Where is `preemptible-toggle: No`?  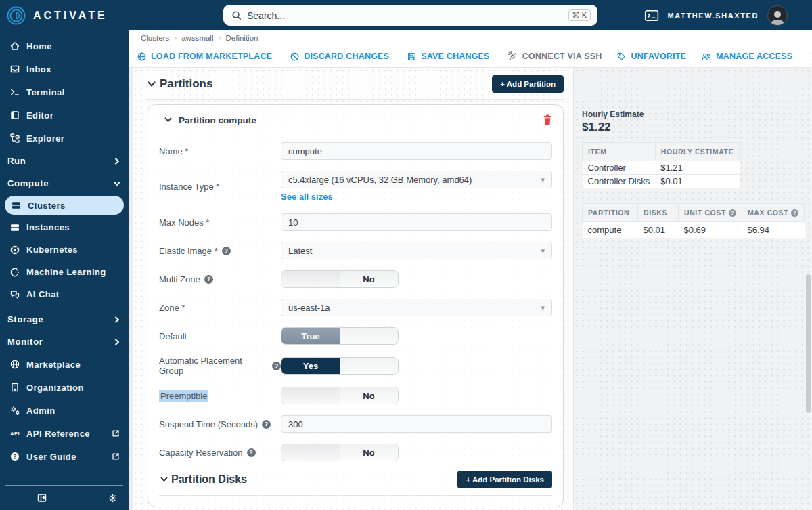 preemptible-toggle: No is located at coordinates (340, 396).